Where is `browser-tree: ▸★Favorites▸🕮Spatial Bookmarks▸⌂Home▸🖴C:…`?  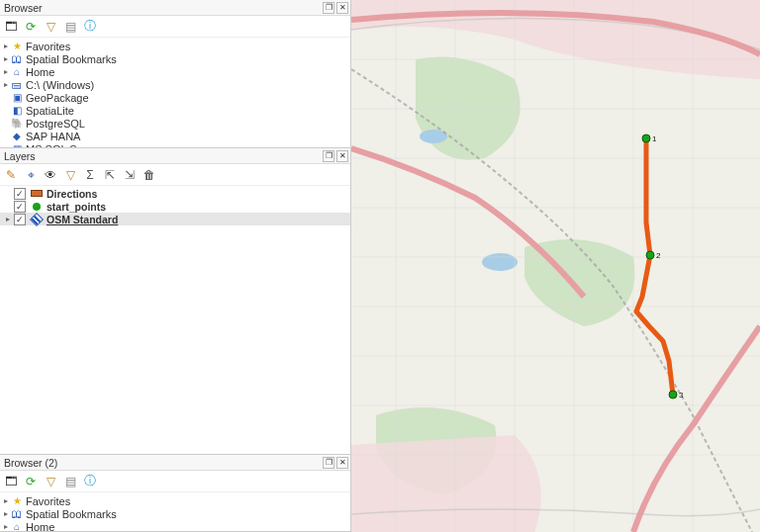 browser-tree: ▸★Favorites▸🕮Spatial Bookmarks▸⌂Home▸🖴C:… is located at coordinates (175, 93).